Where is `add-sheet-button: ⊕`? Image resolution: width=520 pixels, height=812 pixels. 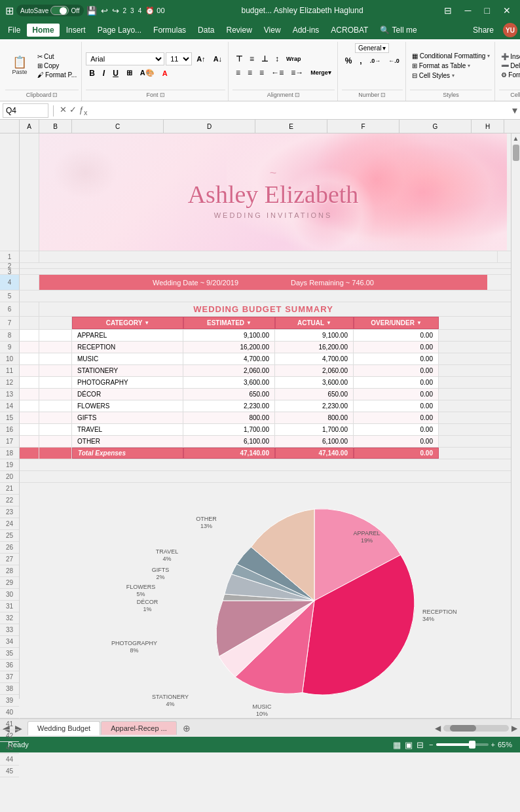 add-sheet-button: ⊕ is located at coordinates (187, 728).